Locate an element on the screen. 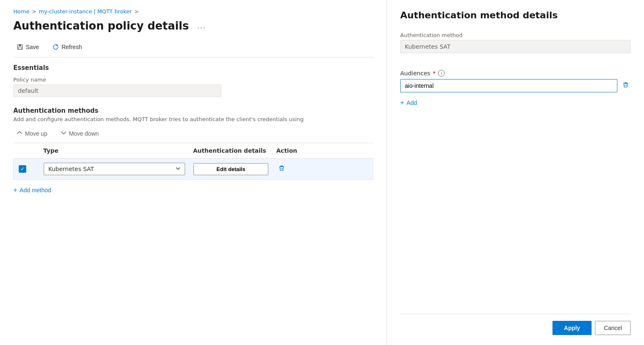 This screenshot has width=644, height=345. refresh-icon is located at coordinates (56, 47).